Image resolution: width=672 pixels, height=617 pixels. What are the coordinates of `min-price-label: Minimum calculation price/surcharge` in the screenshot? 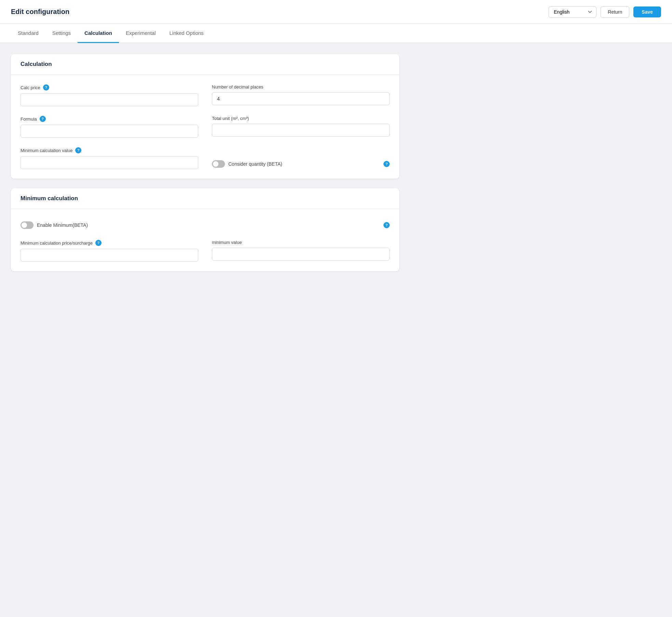 It's located at (57, 243).